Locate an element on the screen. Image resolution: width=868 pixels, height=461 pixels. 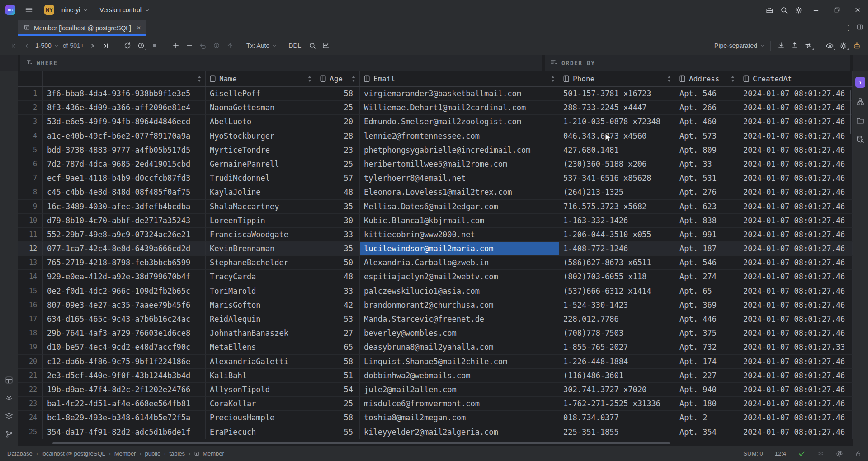
cell-address: Apt. 274 is located at coordinates (707, 277).